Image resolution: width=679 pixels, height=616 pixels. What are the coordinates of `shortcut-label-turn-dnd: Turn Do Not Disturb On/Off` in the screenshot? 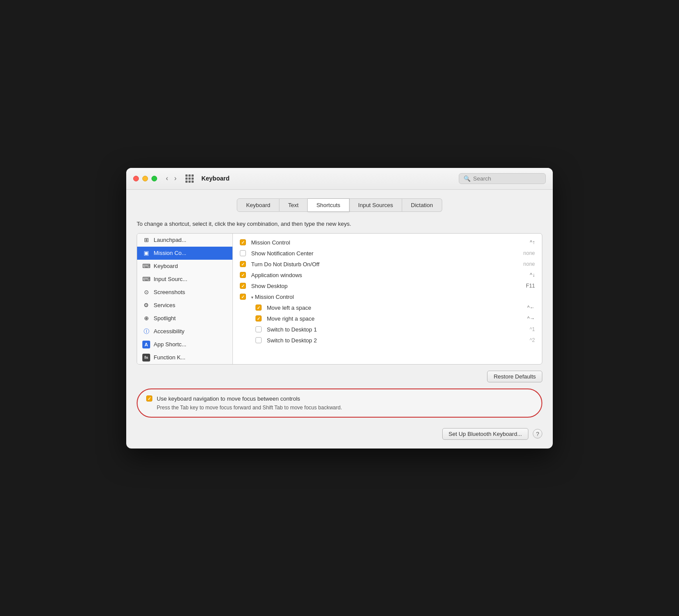 It's located at (382, 264).